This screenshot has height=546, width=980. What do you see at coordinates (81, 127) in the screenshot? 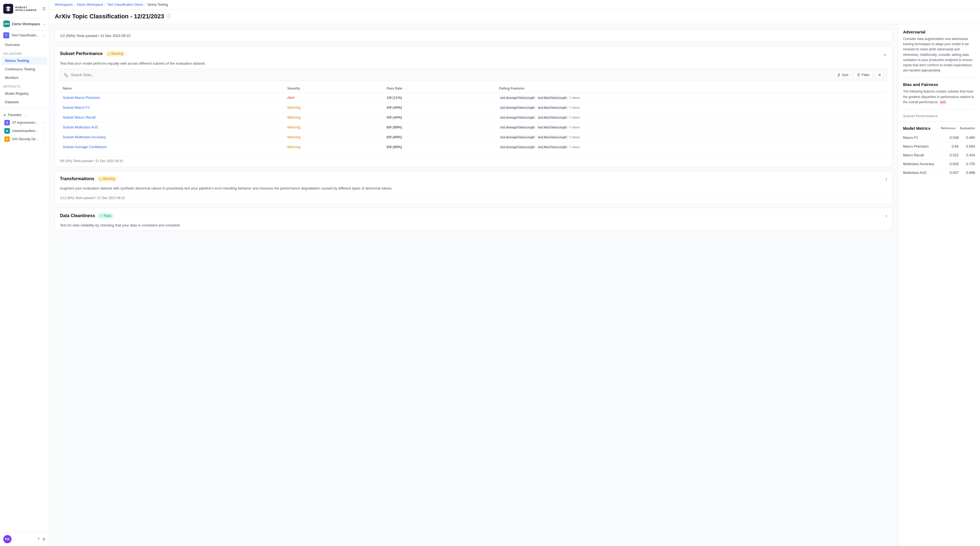
I see `test-name-link: Subset Multiclass AUC` at bounding box center [81, 127].